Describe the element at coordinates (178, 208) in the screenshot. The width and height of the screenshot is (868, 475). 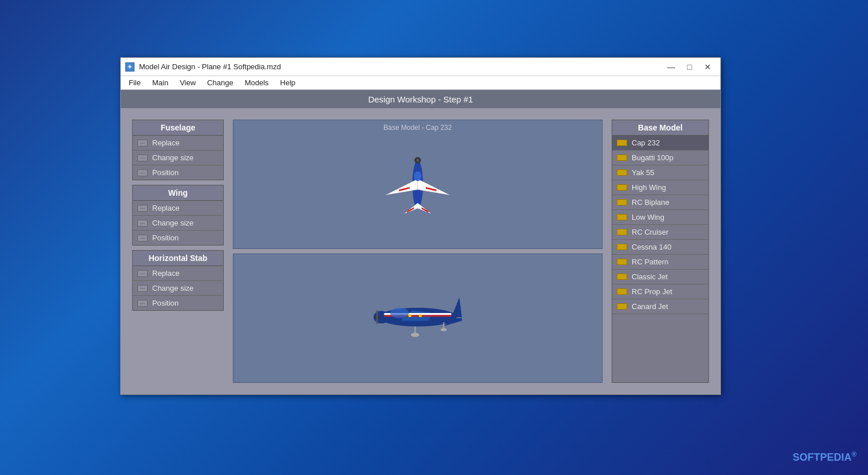
I see `wing-replace-button: Replace` at that location.